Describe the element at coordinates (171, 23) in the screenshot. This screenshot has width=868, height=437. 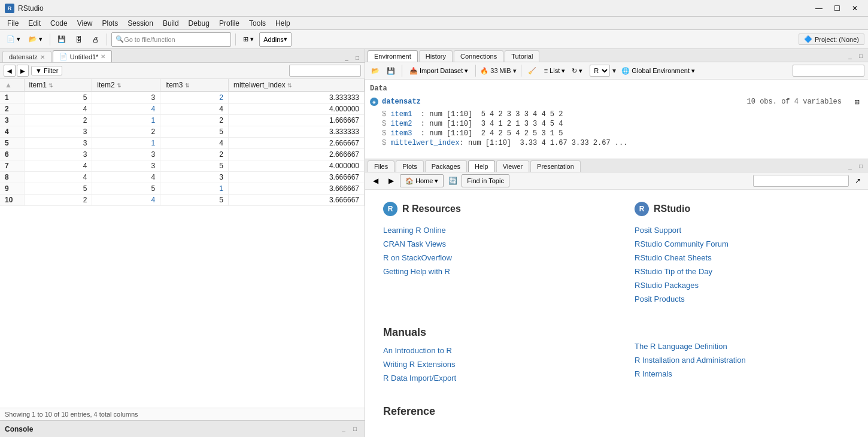
I see `menu-build: Build` at that location.